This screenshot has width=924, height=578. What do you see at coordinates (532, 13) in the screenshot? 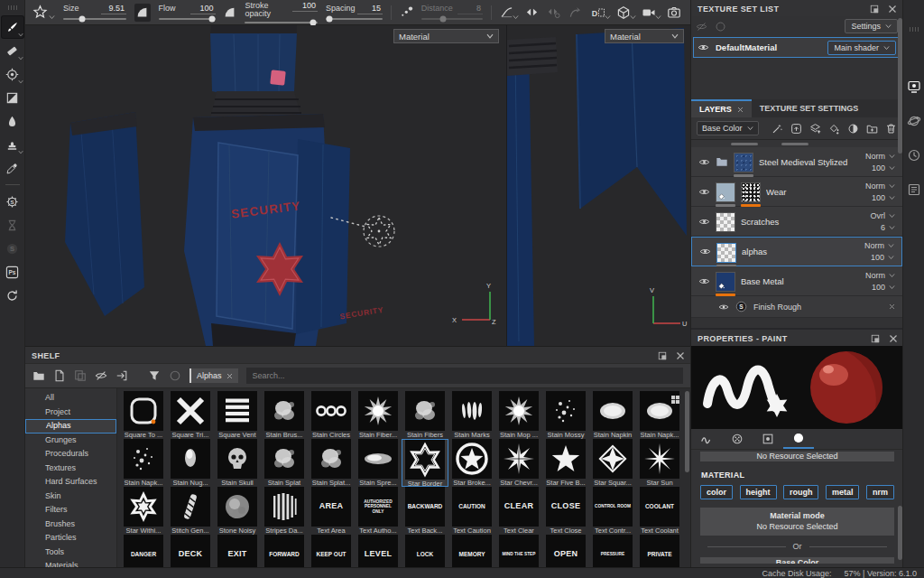
I see `symmetry-button` at bounding box center [532, 13].